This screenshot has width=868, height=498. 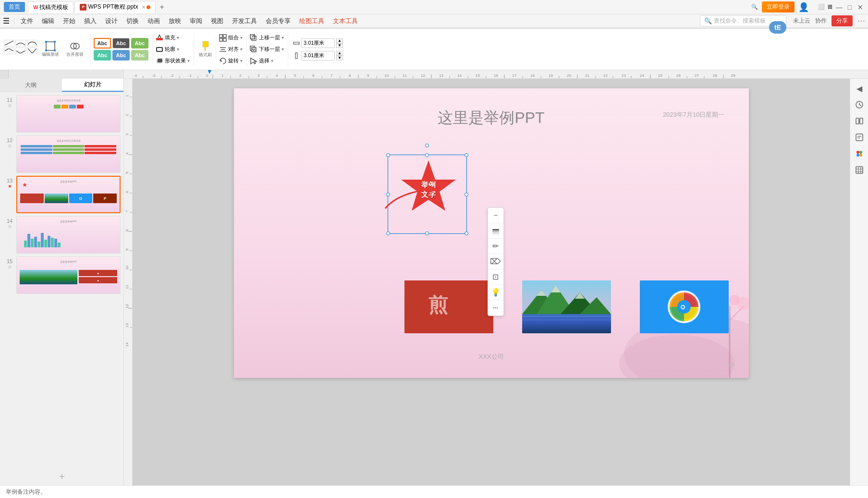 What do you see at coordinates (850, 7) in the screenshot?
I see `maximize-button: □` at bounding box center [850, 7].